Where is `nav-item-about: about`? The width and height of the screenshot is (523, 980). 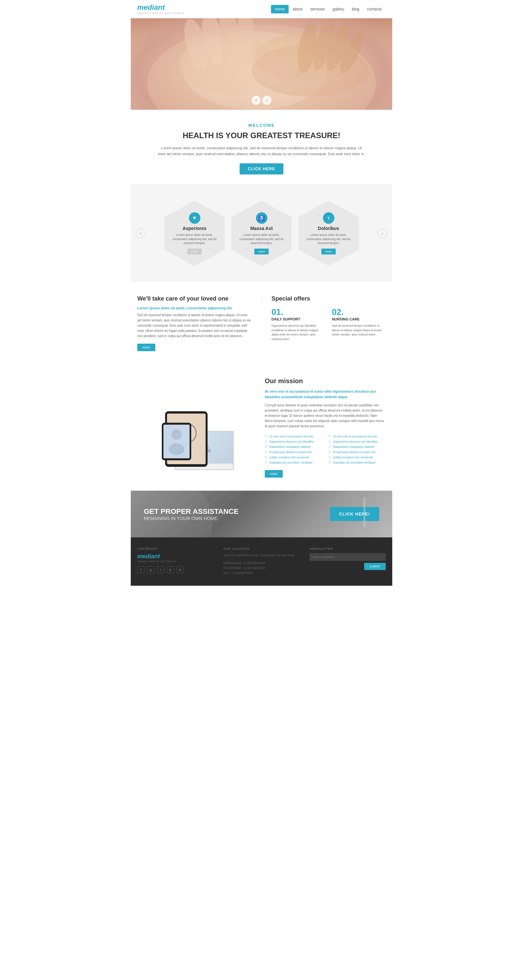 nav-item-about: about is located at coordinates (298, 9).